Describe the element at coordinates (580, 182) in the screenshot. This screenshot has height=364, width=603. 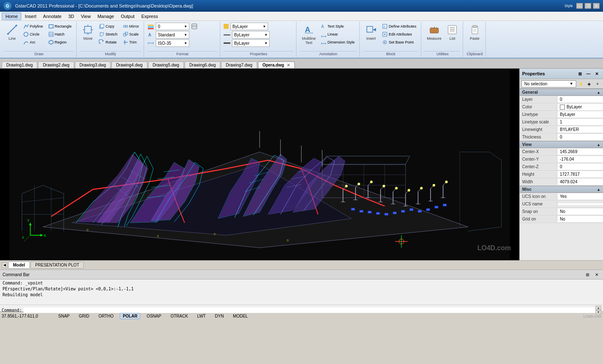
I see `width-value: 4079.024` at that location.